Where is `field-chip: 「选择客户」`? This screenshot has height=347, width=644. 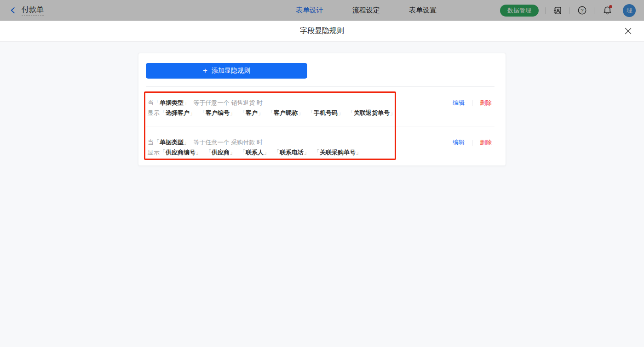 field-chip: 「选择客户」 is located at coordinates (178, 113).